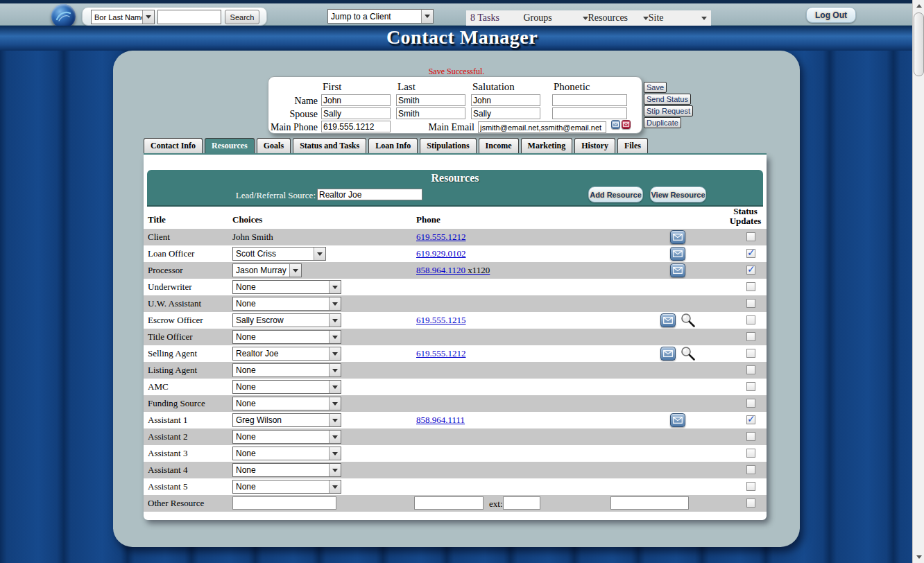 The height and width of the screenshot is (563, 924). I want to click on spouse-first-field, so click(356, 114).